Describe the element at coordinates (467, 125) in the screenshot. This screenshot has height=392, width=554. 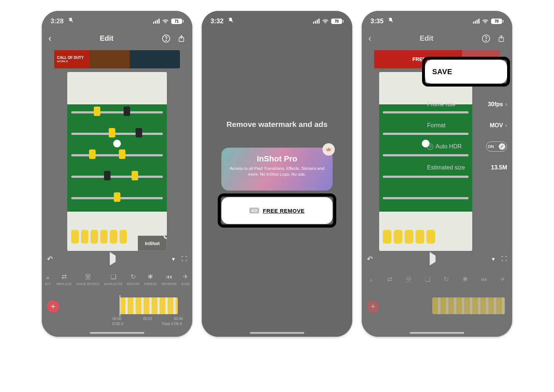
I see `row-format: Format MOV›` at that location.